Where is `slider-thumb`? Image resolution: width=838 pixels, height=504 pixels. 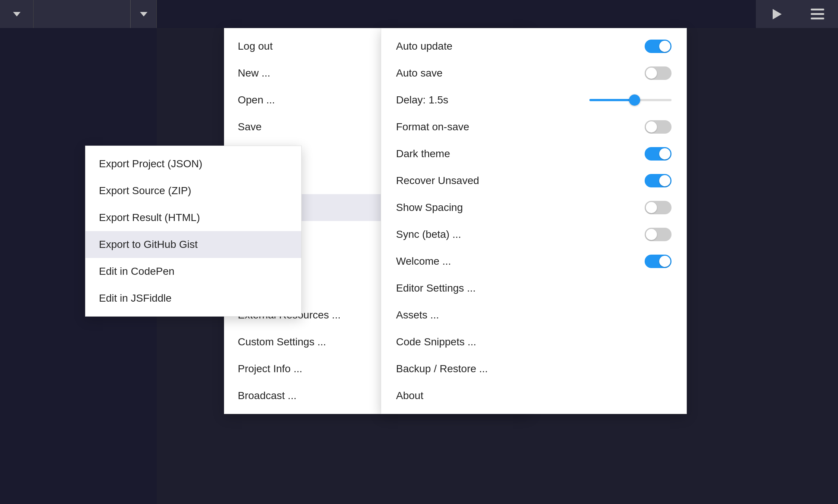
slider-thumb is located at coordinates (635, 100).